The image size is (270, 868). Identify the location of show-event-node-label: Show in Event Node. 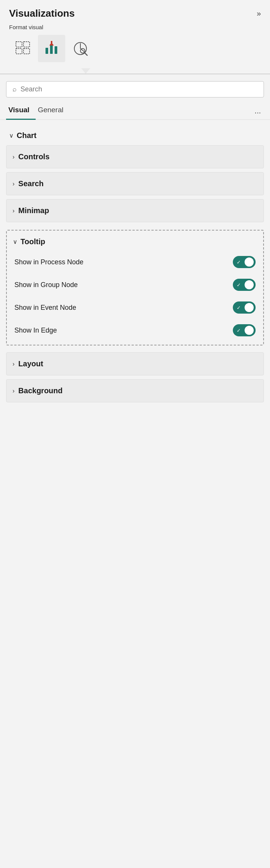
(46, 308).